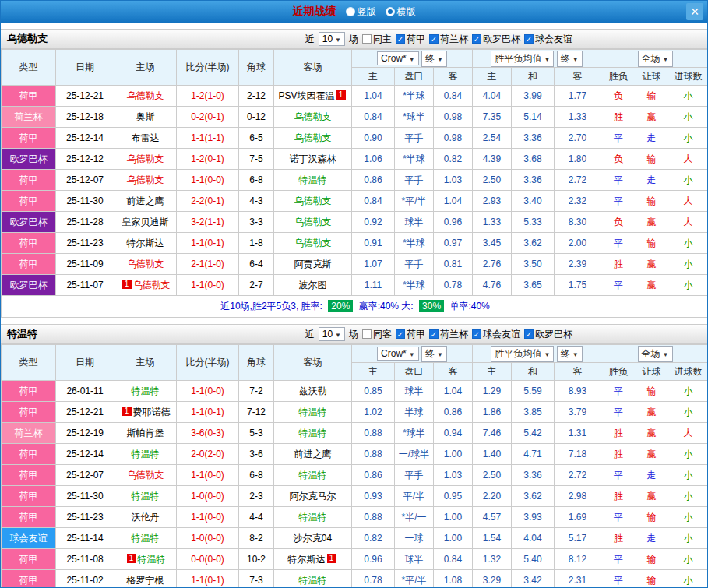  I want to click on popup-title: 近期战绩, so click(315, 12).